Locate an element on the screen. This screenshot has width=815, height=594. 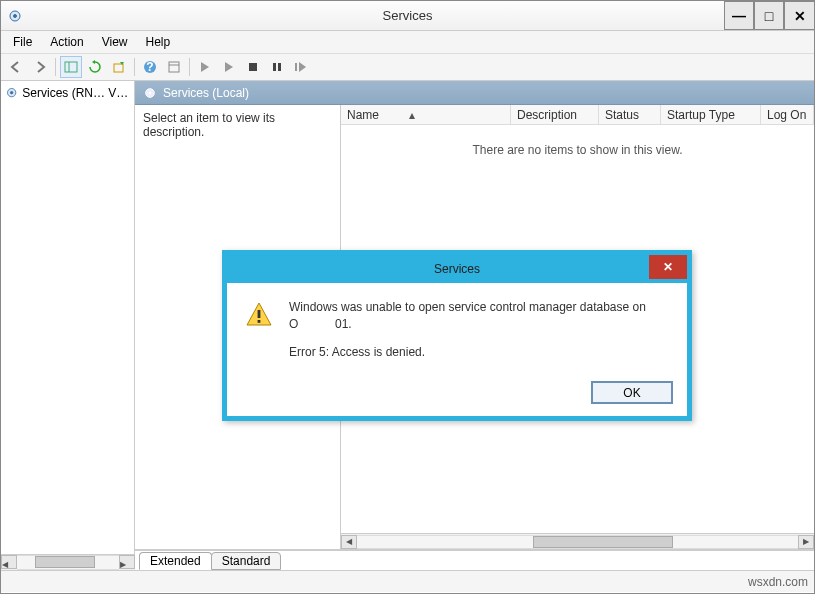
menu-file: File is located at coordinates (22, 42).